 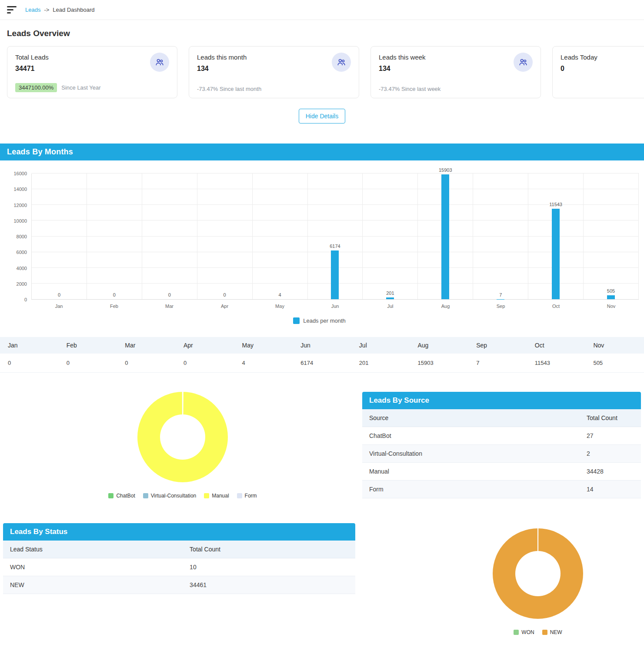 What do you see at coordinates (611, 471) in the screenshot?
I see `table-cell: 34428` at bounding box center [611, 471].